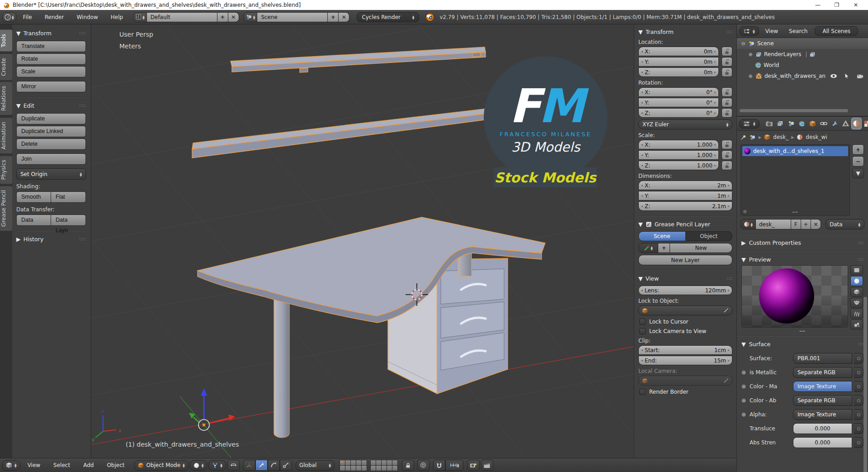  I want to click on proportional-edit-toggle, so click(423, 465).